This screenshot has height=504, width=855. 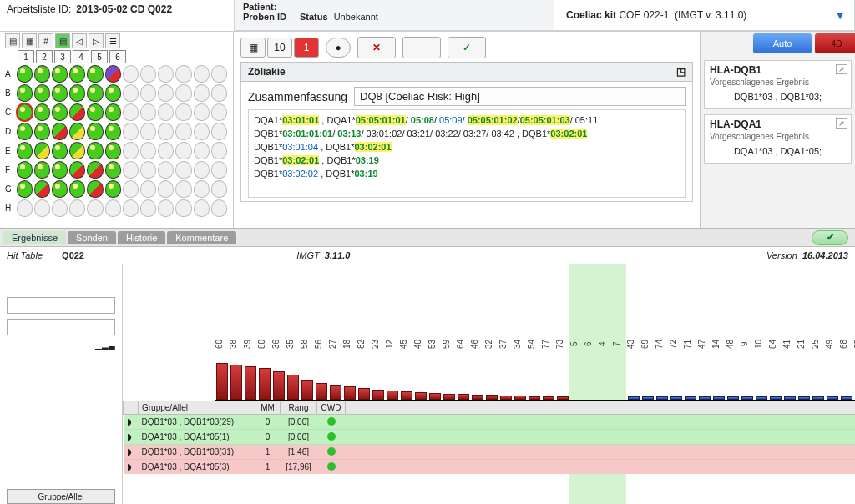 What do you see at coordinates (299, 408) in the screenshot?
I see `col-rang: Rang` at bounding box center [299, 408].